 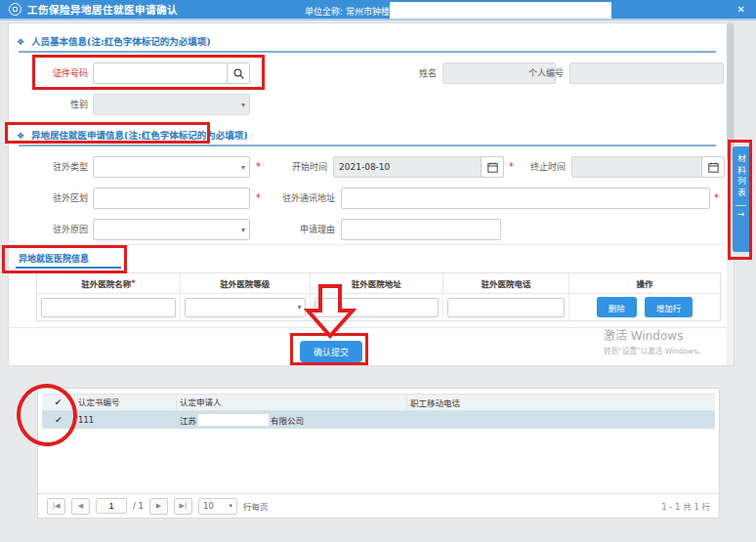 I want to click on end-time-input, so click(x=637, y=167).